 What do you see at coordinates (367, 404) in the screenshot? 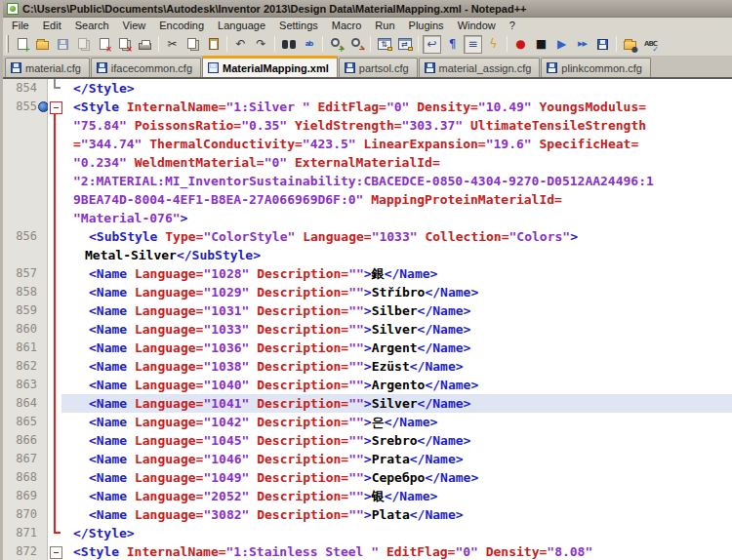
I see `code-line: 864<Name Language="1041" Description="">…` at bounding box center [367, 404].